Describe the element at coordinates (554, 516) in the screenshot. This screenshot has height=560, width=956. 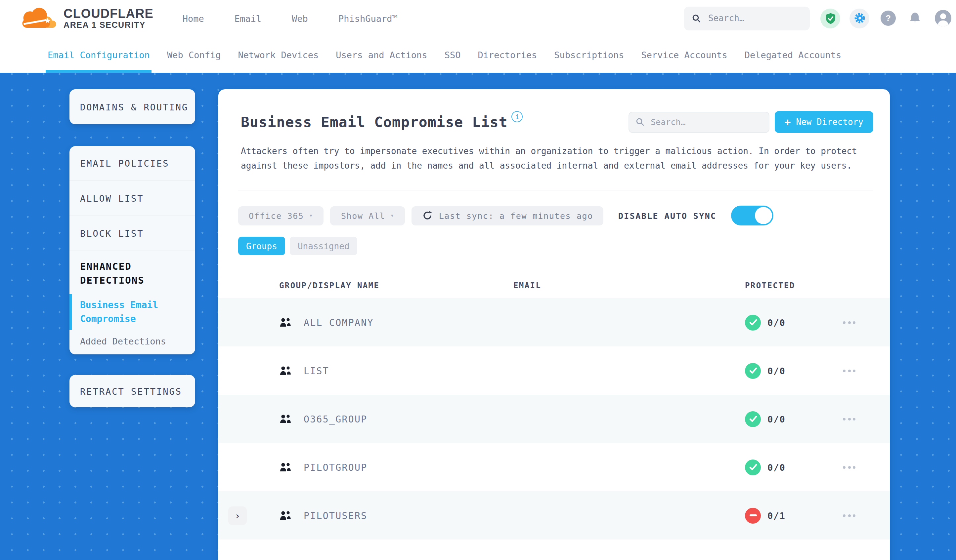
I see `table-row: › PILOTUSERS 0/1` at that location.